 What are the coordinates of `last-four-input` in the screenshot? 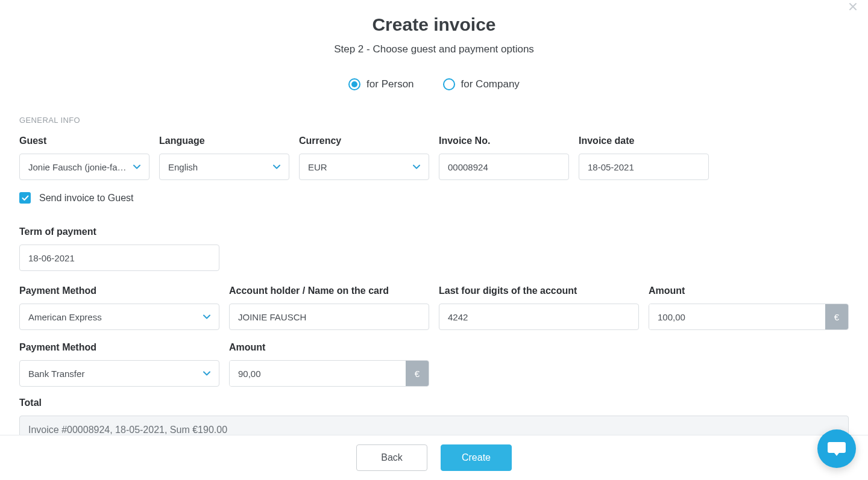 It's located at (539, 317).